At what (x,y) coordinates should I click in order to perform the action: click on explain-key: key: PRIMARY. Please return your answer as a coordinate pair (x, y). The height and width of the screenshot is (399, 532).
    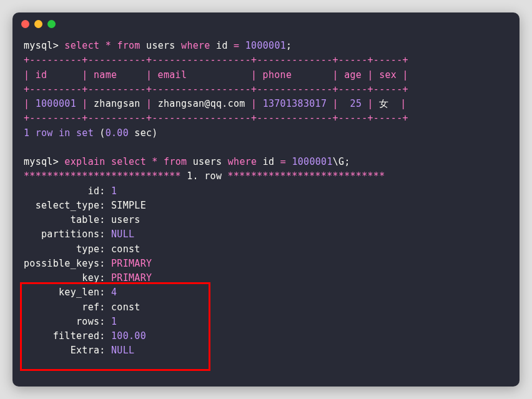
    Looking at the image, I should click on (266, 278).